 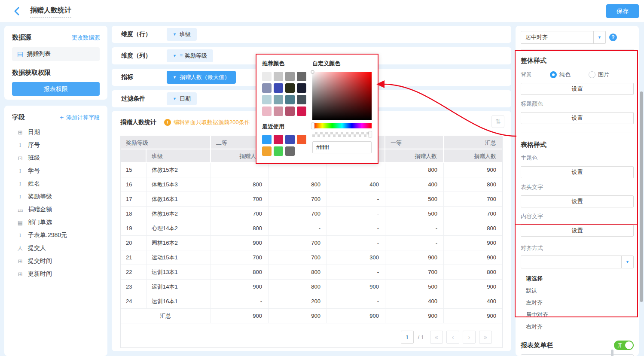 What do you see at coordinates (577, 291) in the screenshot?
I see `align-option: 默认` at bounding box center [577, 291].